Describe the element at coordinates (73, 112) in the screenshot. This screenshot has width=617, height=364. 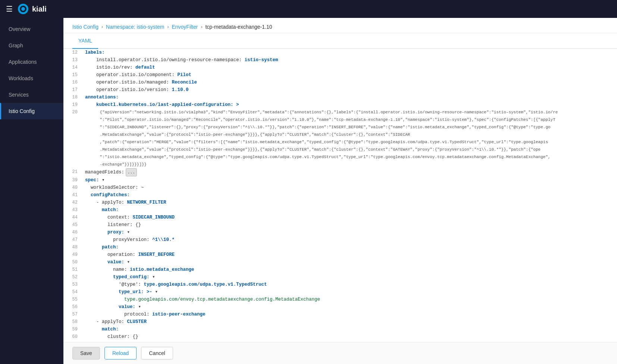
I see `line-number: 20` at that location.